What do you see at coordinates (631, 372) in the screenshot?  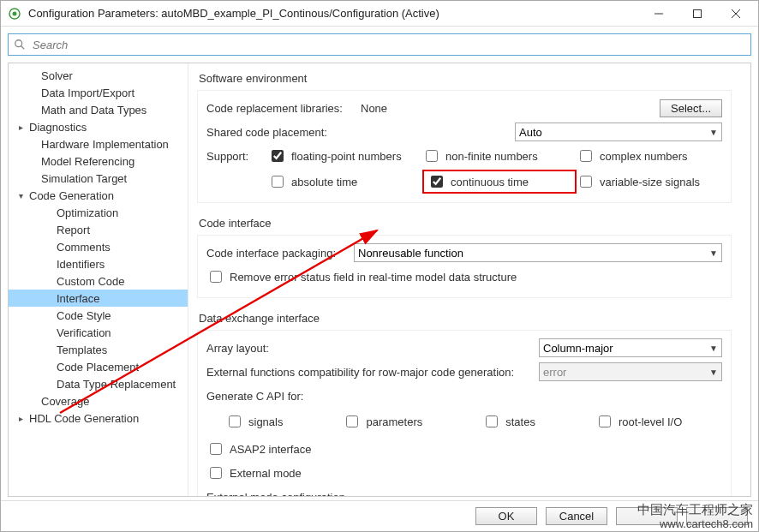 I see `ext-compat-select: error ▼` at bounding box center [631, 372].